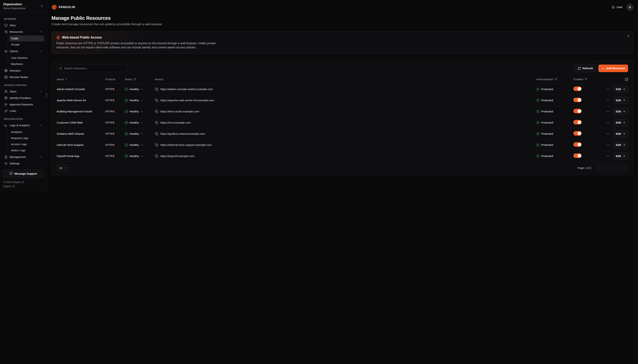  I want to click on sidebar-item-links: Links, so click(23, 111).